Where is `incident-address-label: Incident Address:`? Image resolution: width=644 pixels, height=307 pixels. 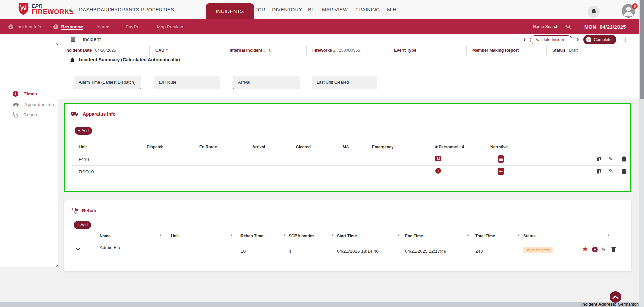
incident-address-label: Incident Address: is located at coordinates (599, 304).